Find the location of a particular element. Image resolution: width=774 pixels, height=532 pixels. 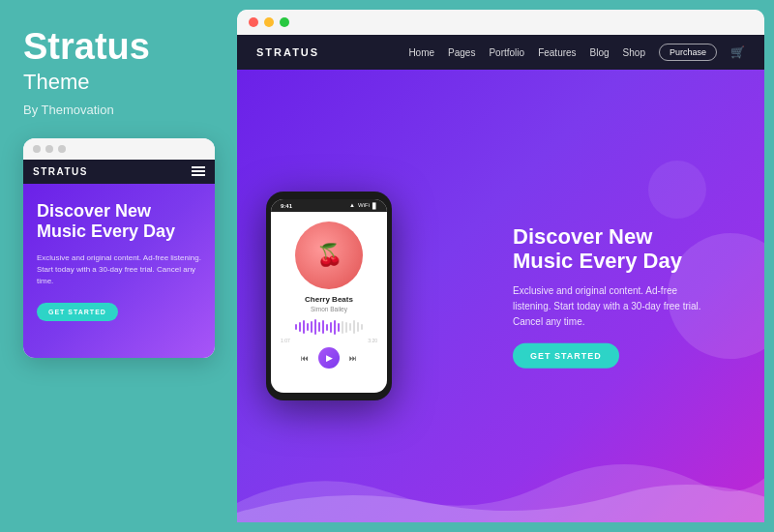

phone-screen: 9:41 ▲ WiFi ▊ 🍒 Cherry Beats Simon Baile… is located at coordinates (329, 296).